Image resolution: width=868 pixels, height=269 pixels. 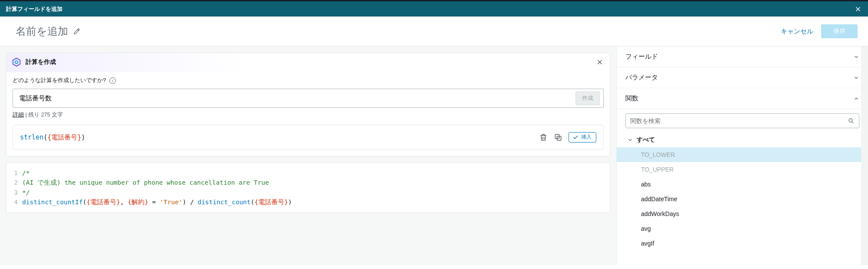 I want to click on accordion-parameters: パラメータ, so click(x=742, y=78).